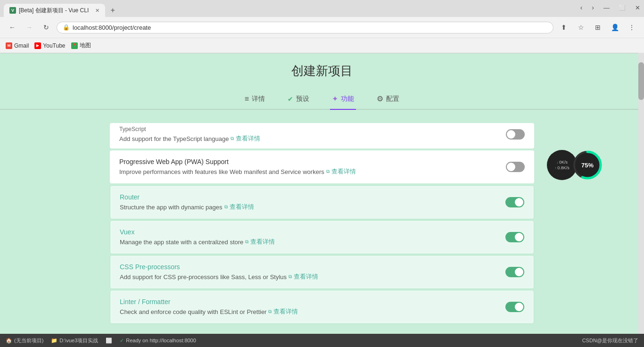 The image size is (644, 347). What do you see at coordinates (313, 139) in the screenshot?
I see `feature-typescript-desc: Add support for the TypeScript language …` at bounding box center [313, 139].